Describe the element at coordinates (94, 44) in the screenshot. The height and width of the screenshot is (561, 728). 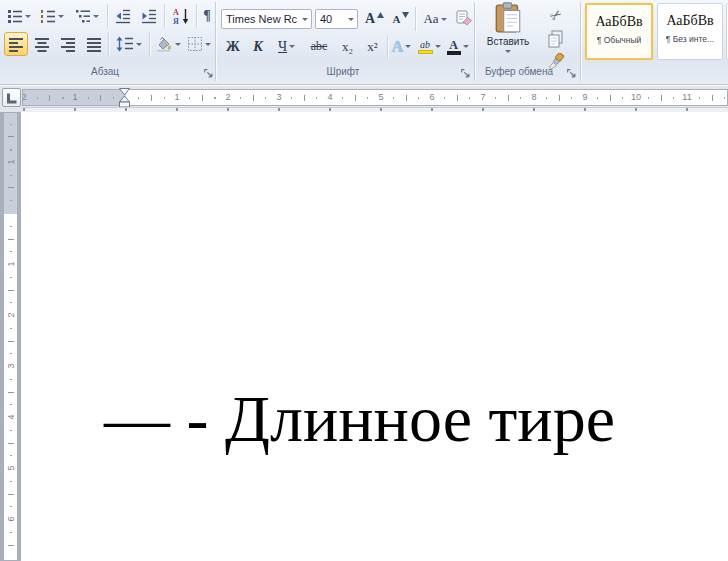
I see `justify-icon` at that location.